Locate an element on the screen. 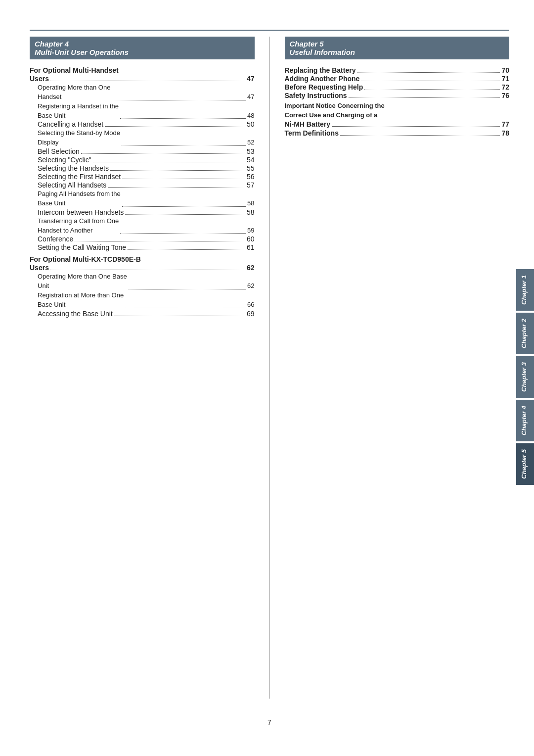  entry-registration: Registration at More than OneBase Unit 6… is located at coordinates (142, 300).